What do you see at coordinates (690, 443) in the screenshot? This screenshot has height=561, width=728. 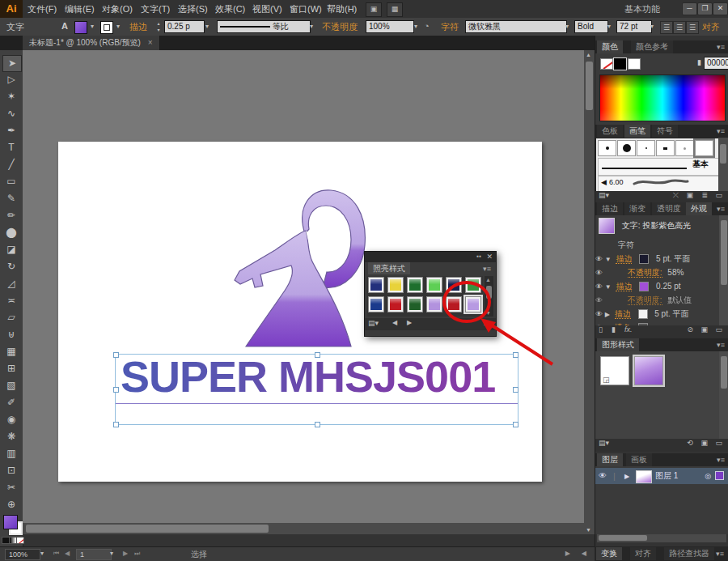 I see `break-link-style-icon: ⟲` at bounding box center [690, 443].